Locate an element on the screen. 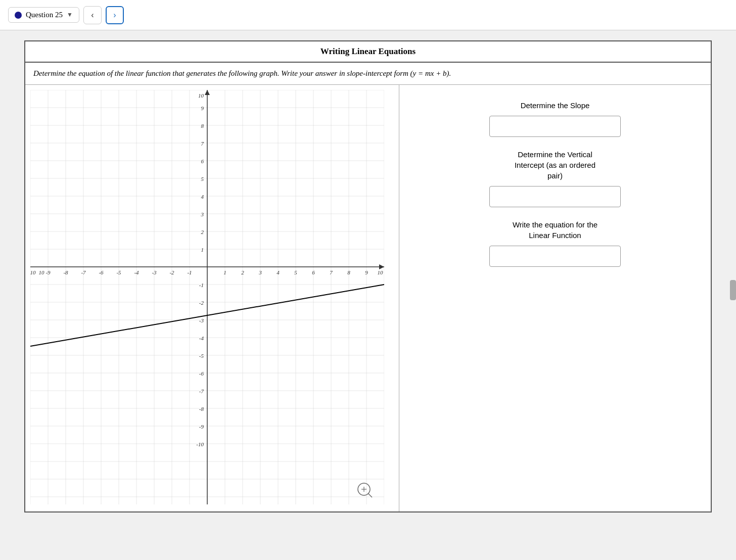  tick-label-x-neg8: -8 is located at coordinates (66, 272).